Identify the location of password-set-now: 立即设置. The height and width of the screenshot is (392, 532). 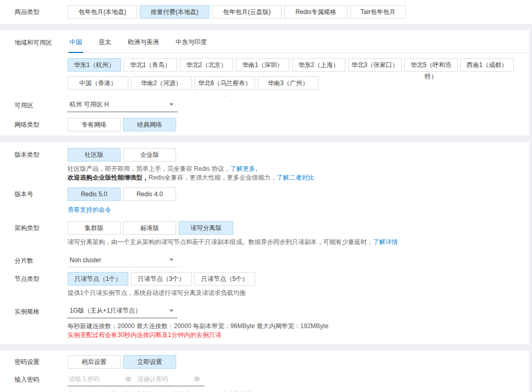
(150, 362).